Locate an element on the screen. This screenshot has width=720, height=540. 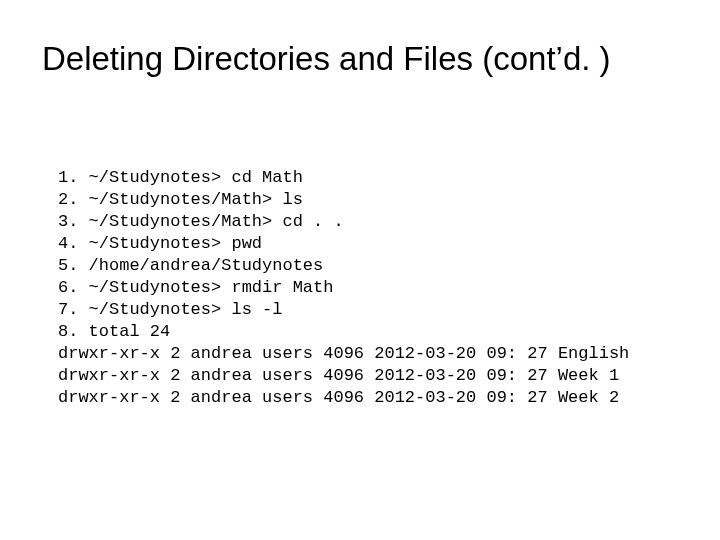
terminal-line: 8. total 24 is located at coordinates (114, 332).